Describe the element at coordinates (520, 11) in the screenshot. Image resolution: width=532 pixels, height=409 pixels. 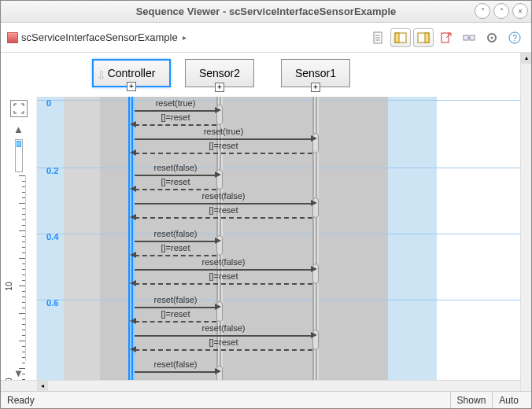
I see `close-button: ×` at that location.